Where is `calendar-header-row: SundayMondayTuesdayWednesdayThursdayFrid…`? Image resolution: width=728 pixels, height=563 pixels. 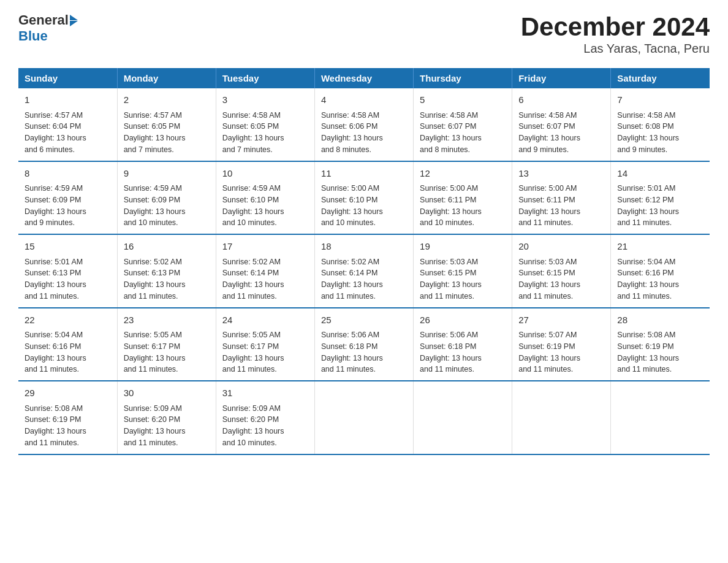 calendar-header-row: SundayMondayTuesdayWednesdayThursdayFrid… is located at coordinates (364, 79).